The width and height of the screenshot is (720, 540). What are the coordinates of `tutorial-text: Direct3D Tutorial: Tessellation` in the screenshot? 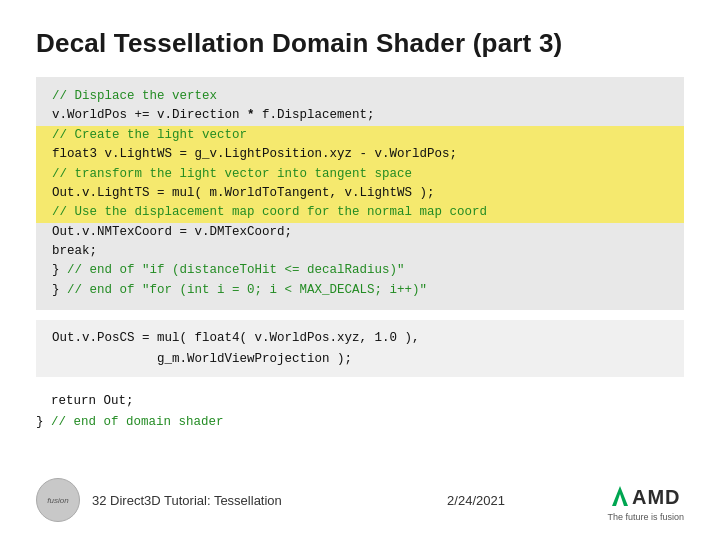 It's located at (196, 500).